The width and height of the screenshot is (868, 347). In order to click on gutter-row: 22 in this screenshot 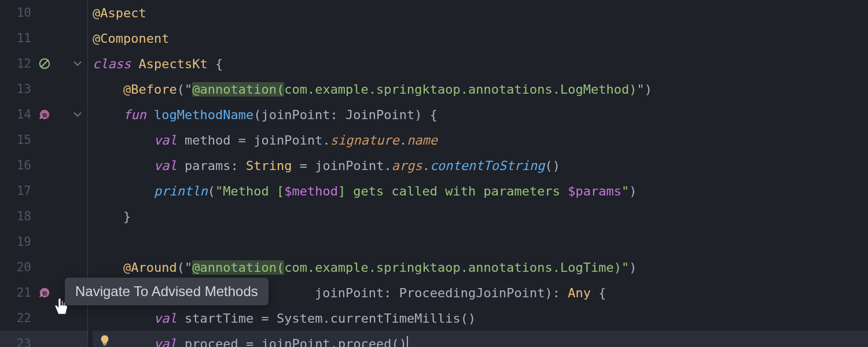, I will do `click(44, 318)`.